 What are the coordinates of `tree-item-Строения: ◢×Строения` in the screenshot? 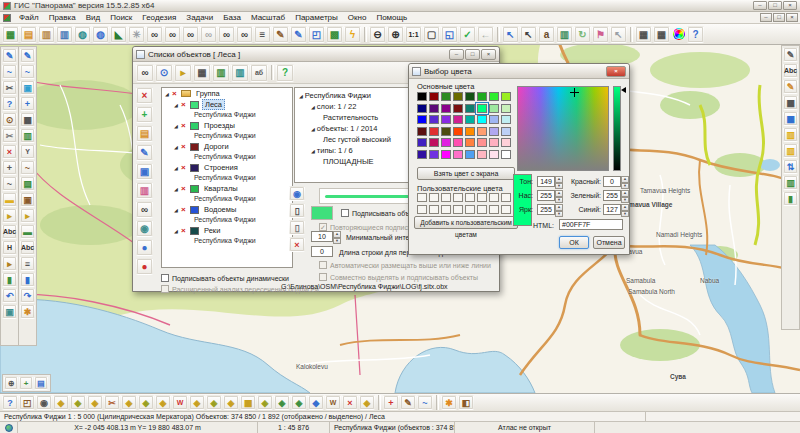 It's located at (227, 168).